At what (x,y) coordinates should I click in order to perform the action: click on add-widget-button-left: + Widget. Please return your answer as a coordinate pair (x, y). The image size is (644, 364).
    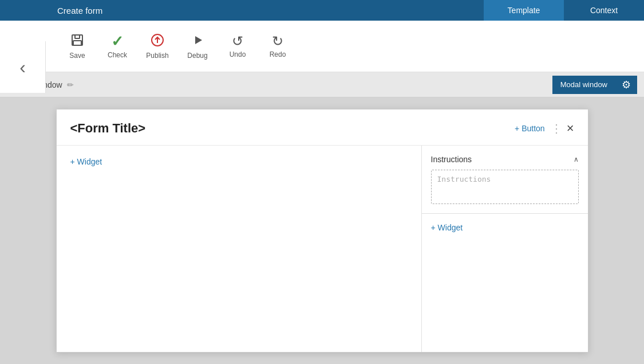
    Looking at the image, I should click on (86, 162).